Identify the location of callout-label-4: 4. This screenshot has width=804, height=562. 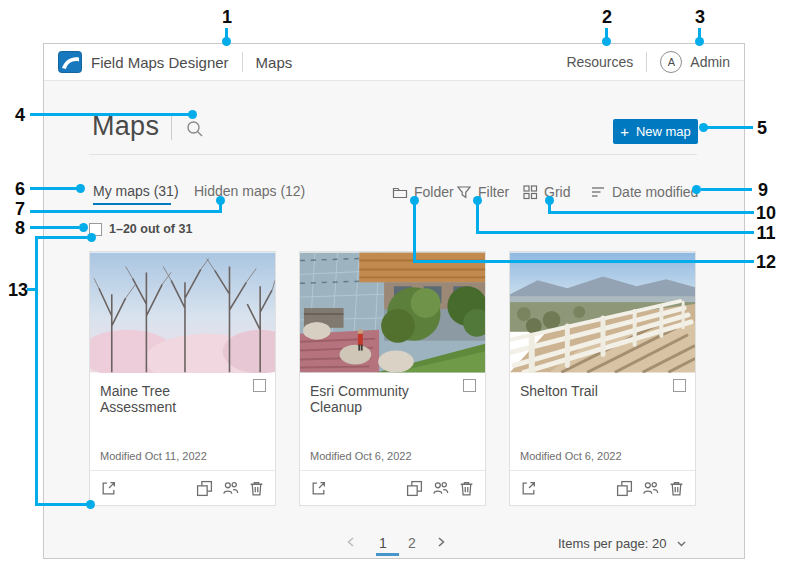
(20, 116).